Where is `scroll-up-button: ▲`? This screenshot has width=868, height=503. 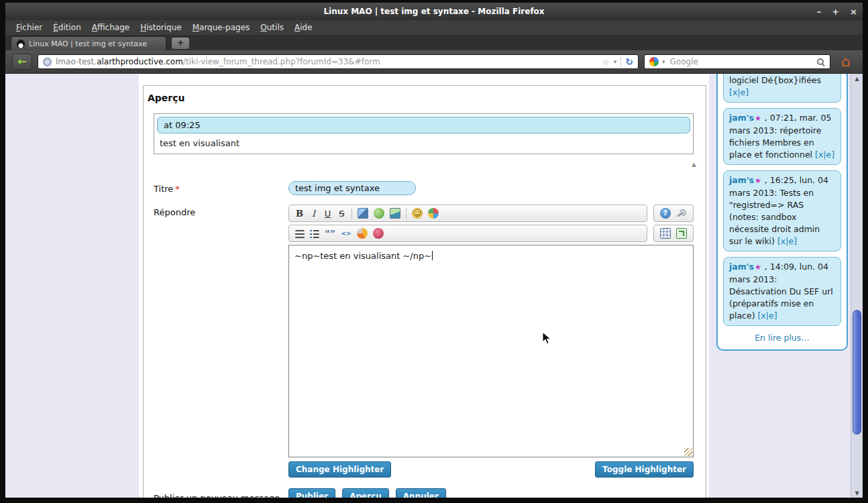
scroll-up-button: ▲ is located at coordinates (857, 78).